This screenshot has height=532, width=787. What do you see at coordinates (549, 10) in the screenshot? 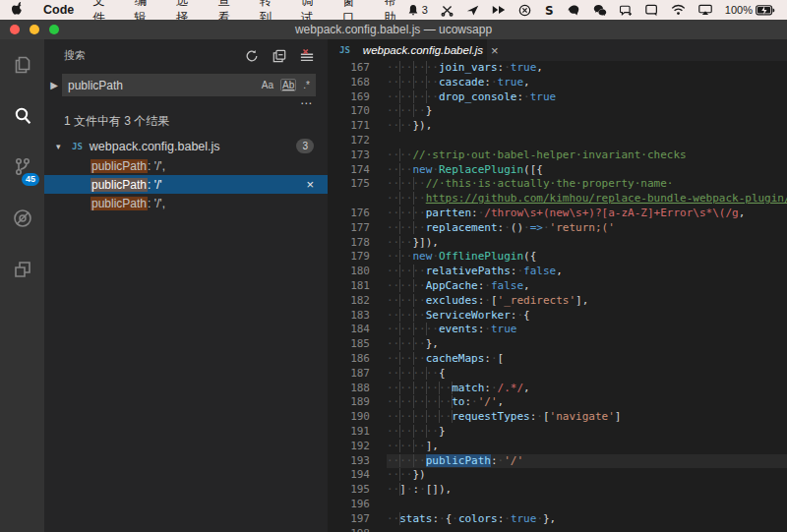
I see `svg-text: S` at bounding box center [549, 10].